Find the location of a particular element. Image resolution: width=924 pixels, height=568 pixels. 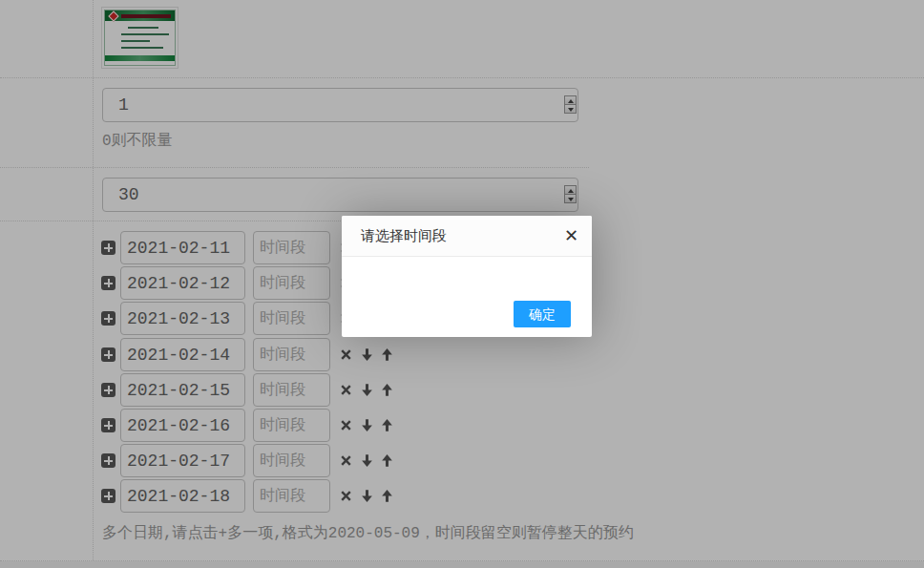

dialog-header: 请选择时间段 ✕ is located at coordinates (467, 237).